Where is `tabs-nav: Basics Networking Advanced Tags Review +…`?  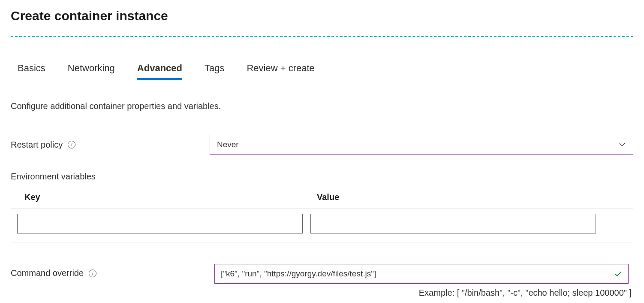 tabs-nav: Basics Networking Advanced Tags Review +… is located at coordinates (322, 71).